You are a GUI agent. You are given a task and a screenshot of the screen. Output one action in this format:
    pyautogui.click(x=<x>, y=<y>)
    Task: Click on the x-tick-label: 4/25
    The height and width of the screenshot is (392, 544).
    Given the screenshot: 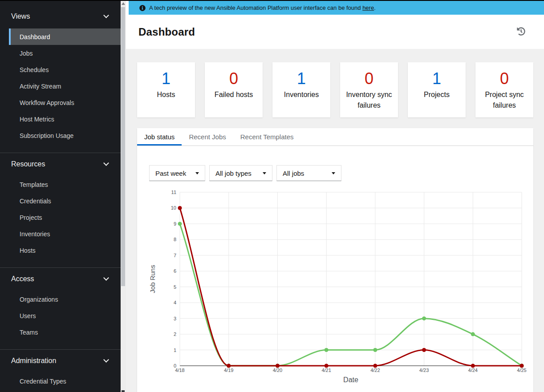 What is the action you would take?
    pyautogui.click(x=522, y=370)
    